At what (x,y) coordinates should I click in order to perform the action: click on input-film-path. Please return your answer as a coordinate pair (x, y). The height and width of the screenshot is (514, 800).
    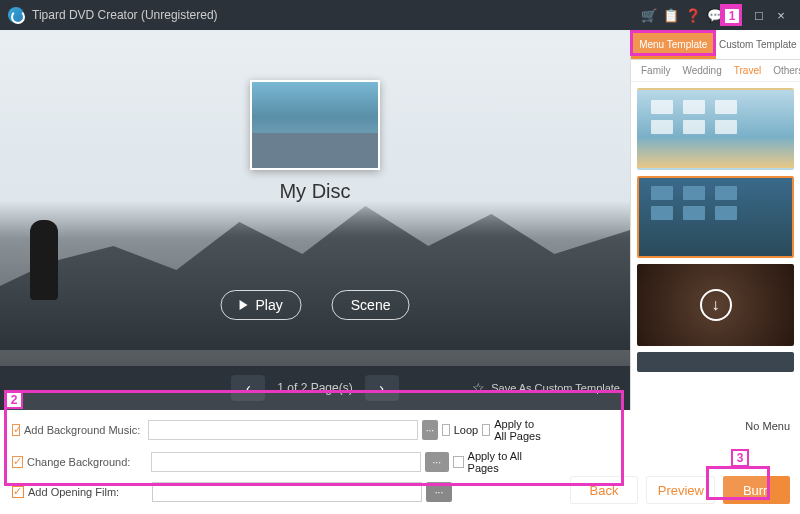
    Looking at the image, I should click on (287, 492).